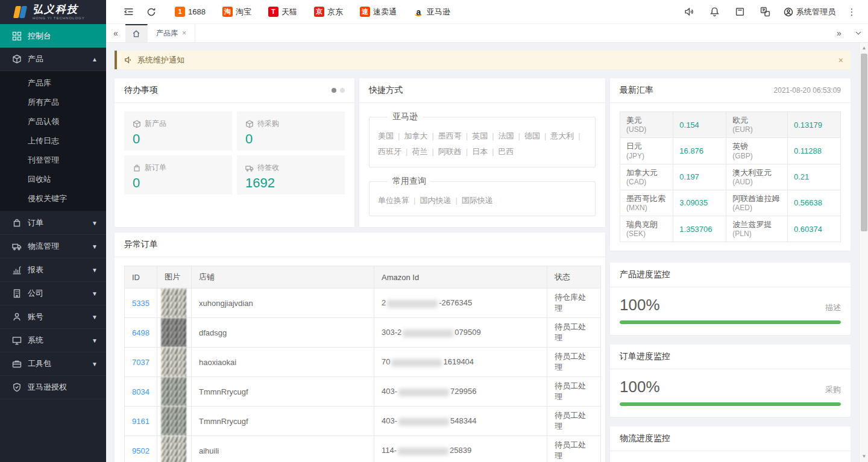 The image size is (868, 462). What do you see at coordinates (731, 177) in the screenshot?
I see `exchange-rate-table: 美元(USD) 0.154 欧元(EUR) 0.13179 日元(JPY) 16…` at bounding box center [731, 177].